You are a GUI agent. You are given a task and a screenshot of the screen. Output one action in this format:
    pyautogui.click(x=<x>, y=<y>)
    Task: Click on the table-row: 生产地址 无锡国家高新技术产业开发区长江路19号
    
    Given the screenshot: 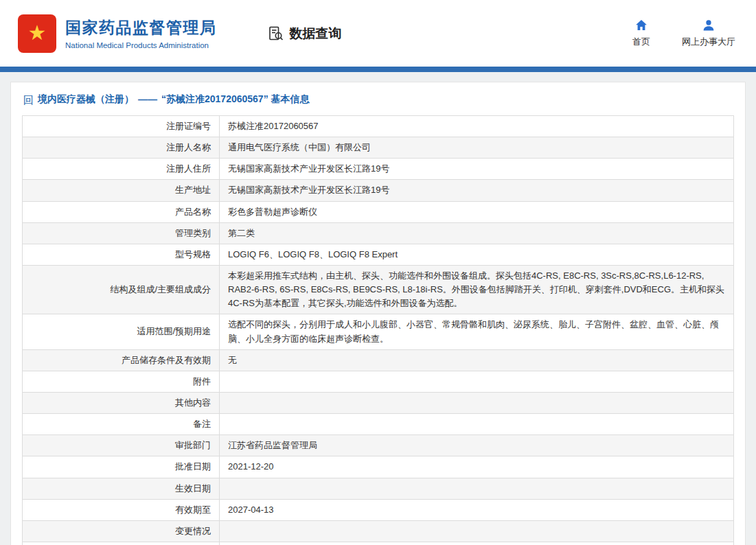 What is the action you would take?
    pyautogui.click(x=378, y=191)
    